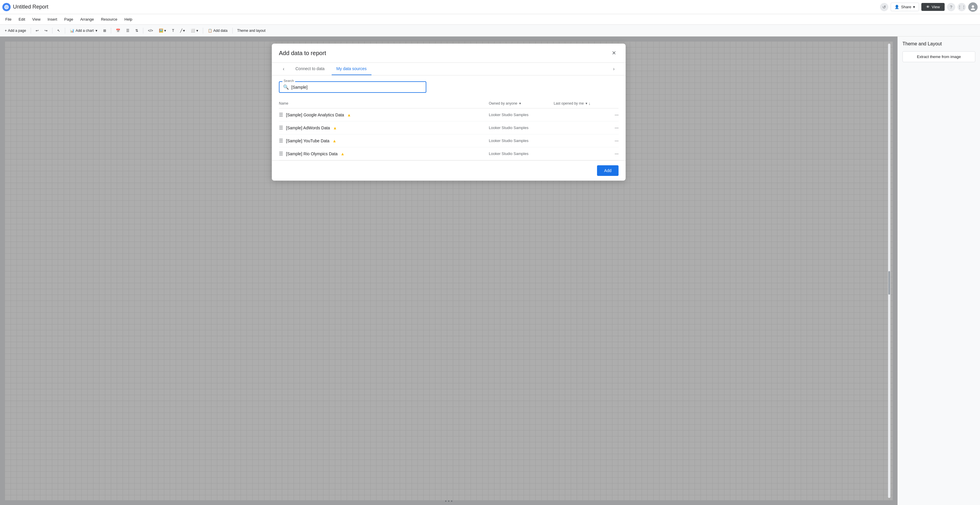 This screenshot has height=505, width=980. I want to click on row-name-3: ☰ [Sample] YouTube Data ▲, so click(384, 141).